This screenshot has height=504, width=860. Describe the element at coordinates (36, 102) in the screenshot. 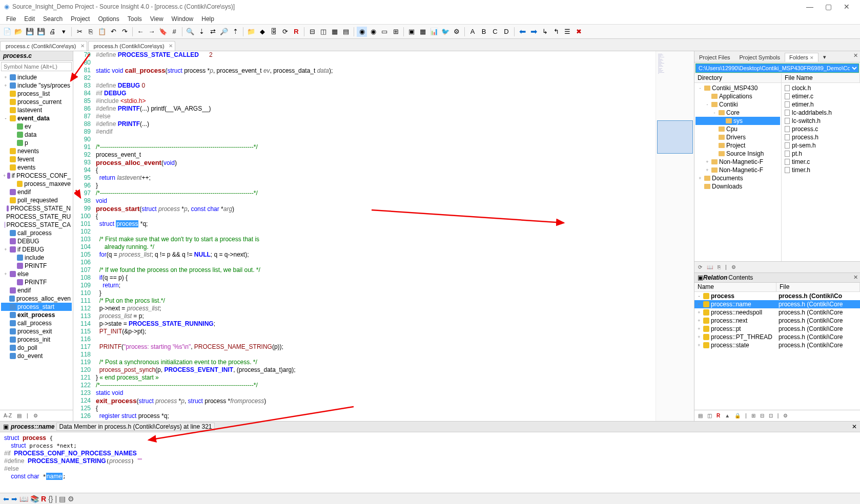

I see `symbol-item: process_current` at that location.